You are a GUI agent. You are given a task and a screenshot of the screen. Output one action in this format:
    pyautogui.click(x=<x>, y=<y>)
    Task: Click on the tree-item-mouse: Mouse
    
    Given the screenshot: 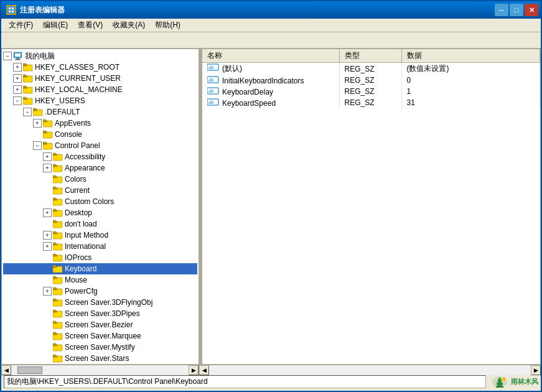 What is the action you would take?
    pyautogui.click(x=100, y=280)
    